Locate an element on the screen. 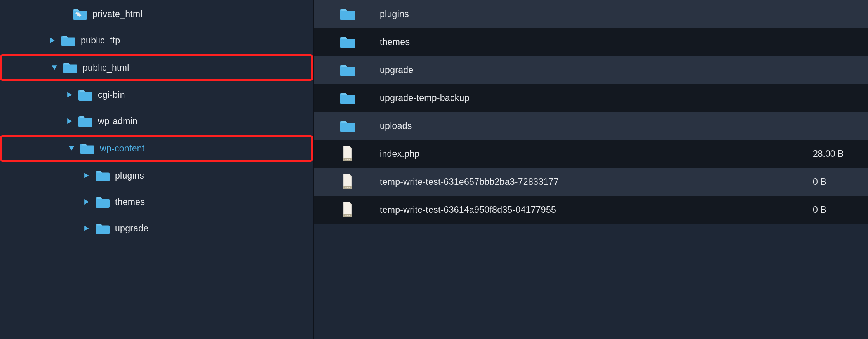 This screenshot has width=868, height=339. tree-item-label: wp-content is located at coordinates (122, 148).